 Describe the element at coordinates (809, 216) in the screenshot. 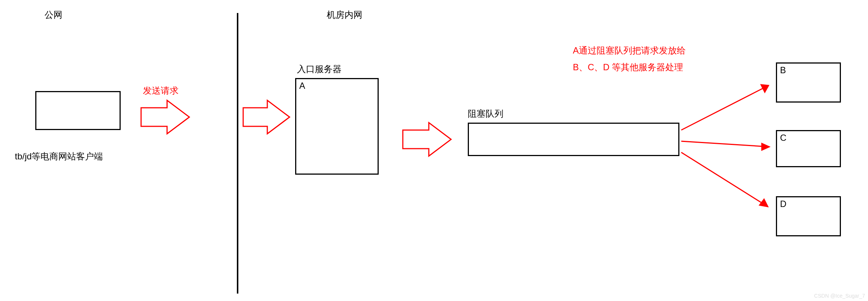

I see `server-d-box: D` at that location.